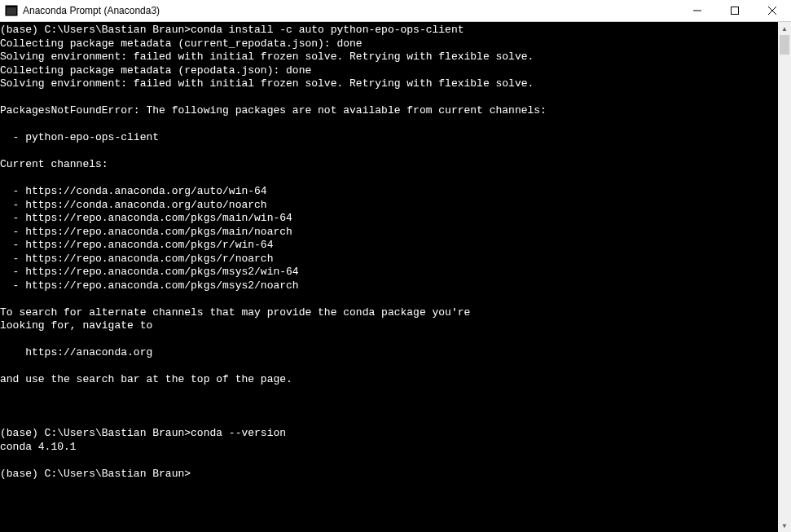 The height and width of the screenshot is (532, 791). Describe the element at coordinates (389, 287) in the screenshot. I see `terminal-line: - https://repo.anaconda.com/pkgs/msys2/n…` at that location.